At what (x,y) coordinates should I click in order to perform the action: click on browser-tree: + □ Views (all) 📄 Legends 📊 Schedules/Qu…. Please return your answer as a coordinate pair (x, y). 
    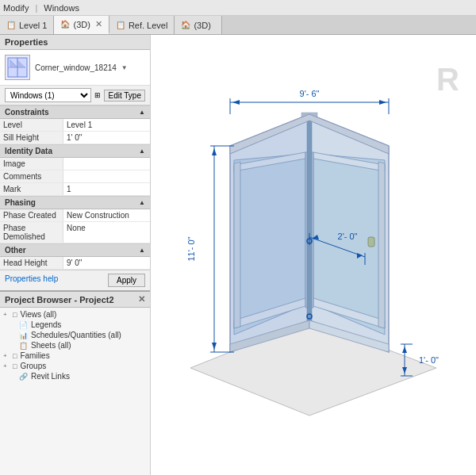
    Looking at the image, I should click on (75, 392).